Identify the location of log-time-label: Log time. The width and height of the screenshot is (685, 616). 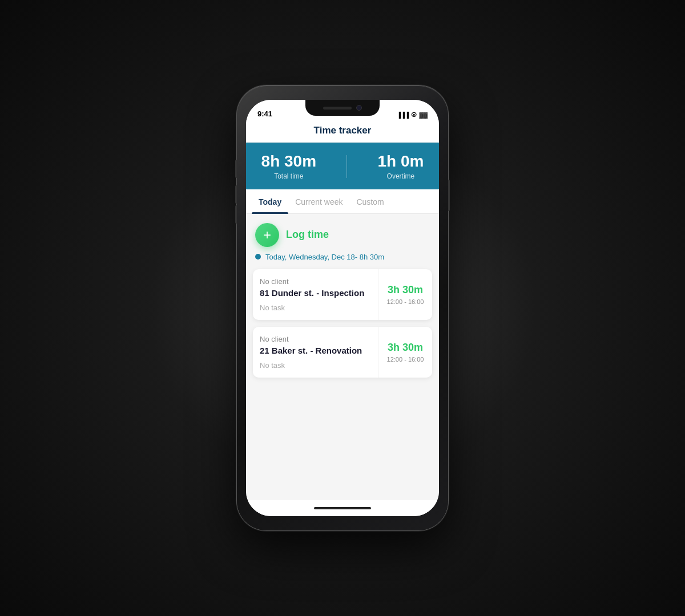
(307, 235).